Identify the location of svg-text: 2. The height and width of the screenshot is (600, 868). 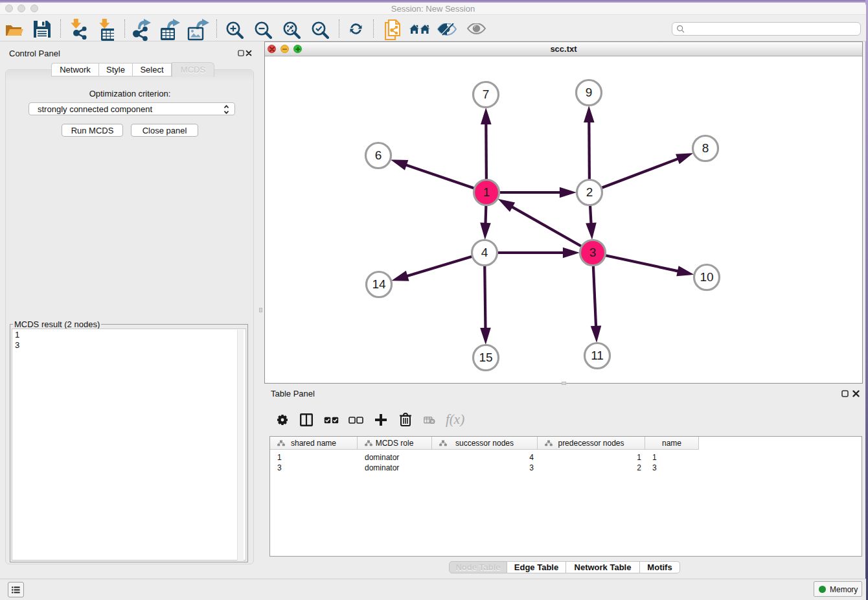
(589, 192).